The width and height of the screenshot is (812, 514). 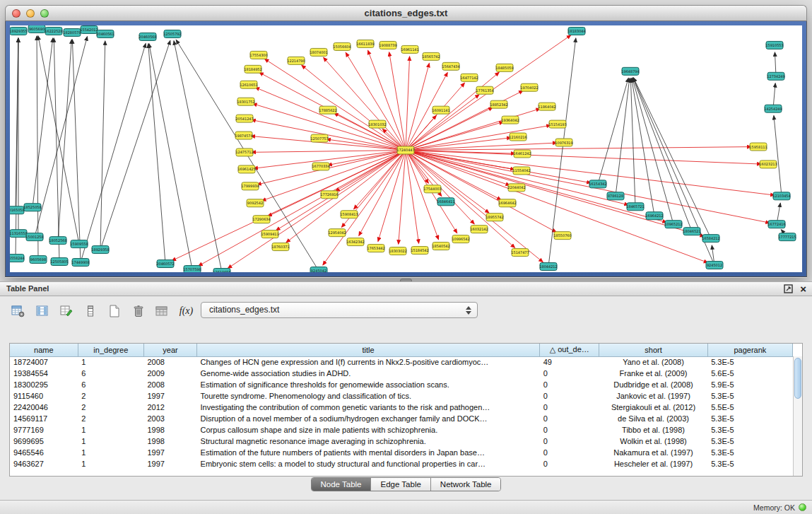 What do you see at coordinates (767, 164) in the screenshot?
I see `graph-node: 16023213` at bounding box center [767, 164].